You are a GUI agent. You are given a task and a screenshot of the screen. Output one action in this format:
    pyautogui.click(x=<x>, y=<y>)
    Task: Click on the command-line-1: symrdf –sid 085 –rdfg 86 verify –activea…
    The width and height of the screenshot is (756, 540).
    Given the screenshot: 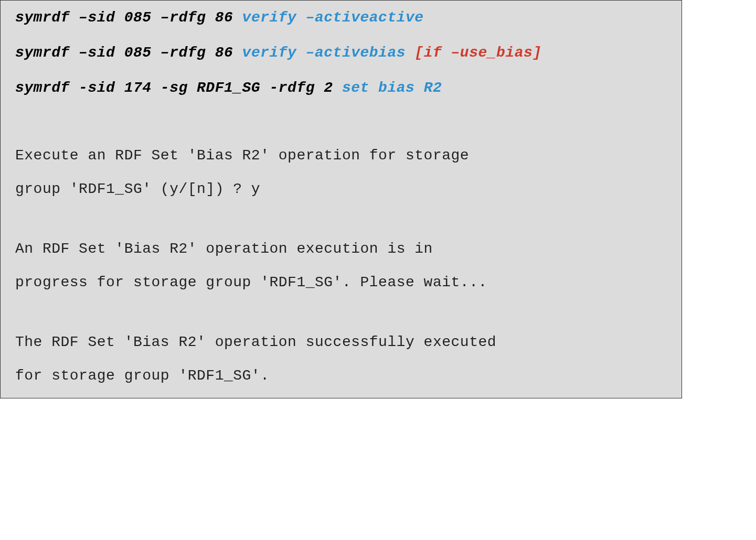 What is the action you would take?
    pyautogui.click(x=341, y=18)
    